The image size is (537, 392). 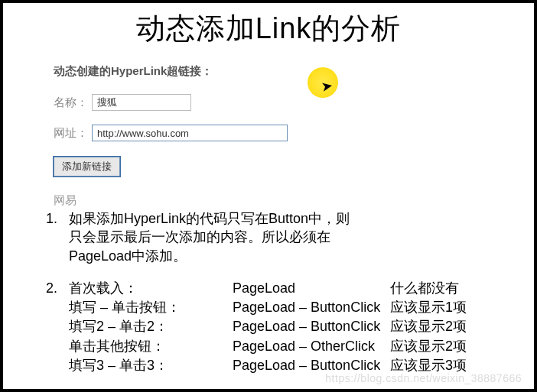 What do you see at coordinates (57, 237) in the screenshot?
I see `note-1-number: 1.` at bounding box center [57, 237].